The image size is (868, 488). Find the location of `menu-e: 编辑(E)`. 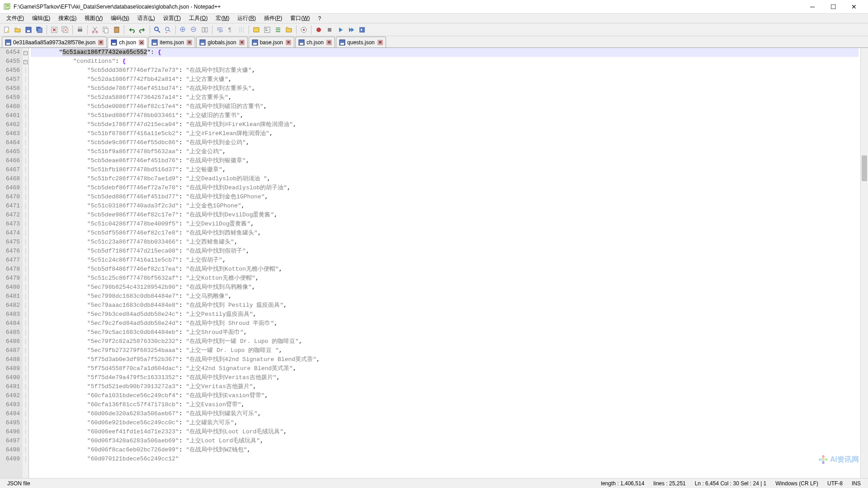

menu-e: 编辑(E) is located at coordinates (41, 18).